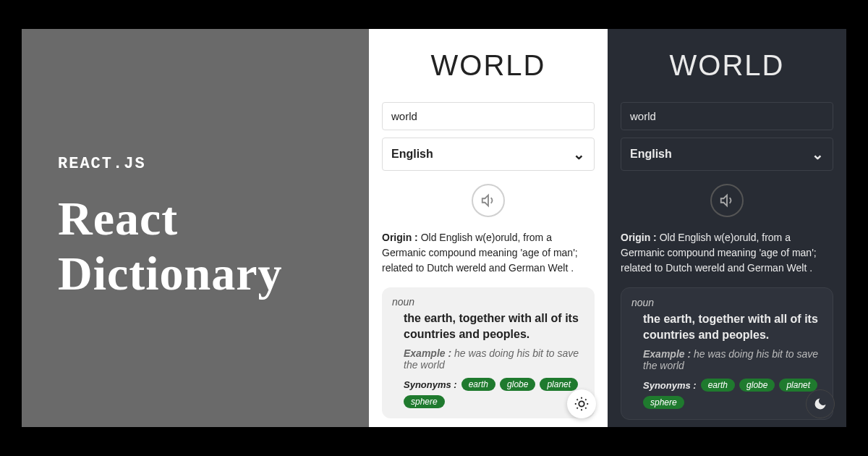 The image size is (868, 456). I want to click on promo-title: React Dictionary, so click(199, 246).